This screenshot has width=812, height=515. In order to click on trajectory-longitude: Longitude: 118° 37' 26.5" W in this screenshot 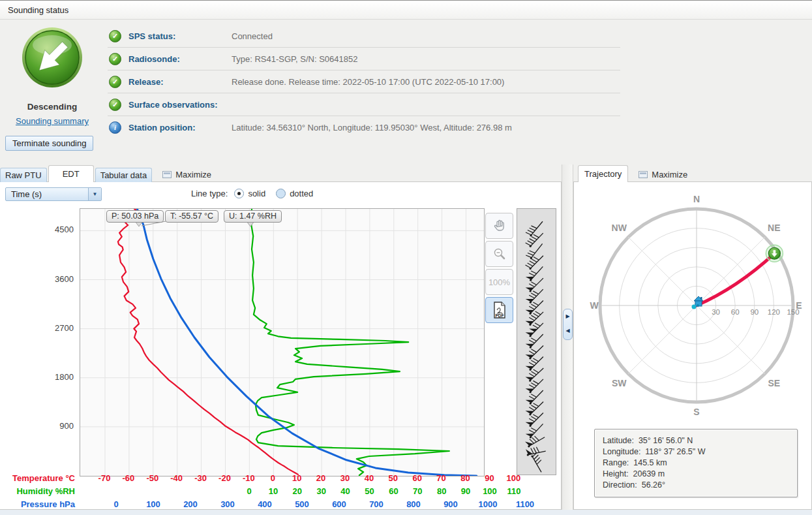, I will do `click(696, 452)`.